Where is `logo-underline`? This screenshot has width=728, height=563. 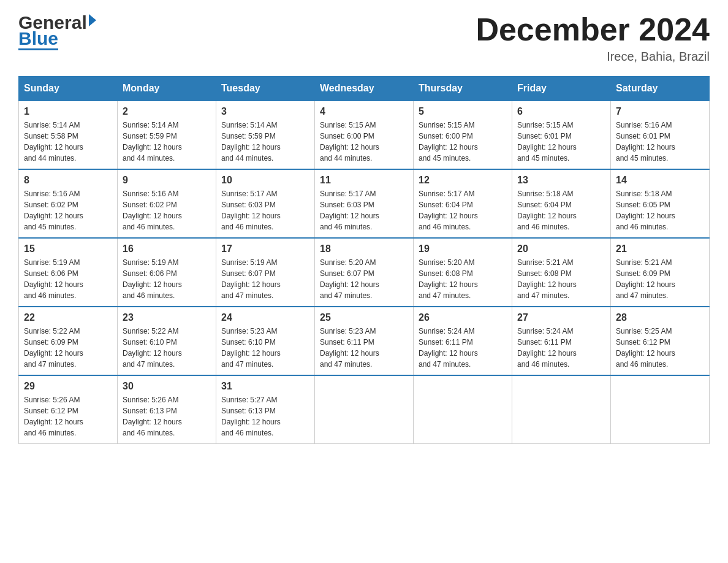 logo-underline is located at coordinates (38, 49).